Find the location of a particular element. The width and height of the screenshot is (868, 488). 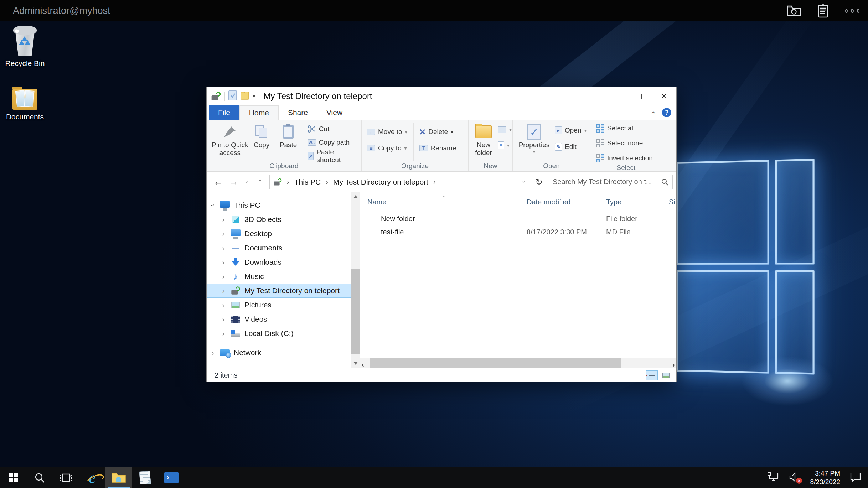

pictures-icon is located at coordinates (236, 305).